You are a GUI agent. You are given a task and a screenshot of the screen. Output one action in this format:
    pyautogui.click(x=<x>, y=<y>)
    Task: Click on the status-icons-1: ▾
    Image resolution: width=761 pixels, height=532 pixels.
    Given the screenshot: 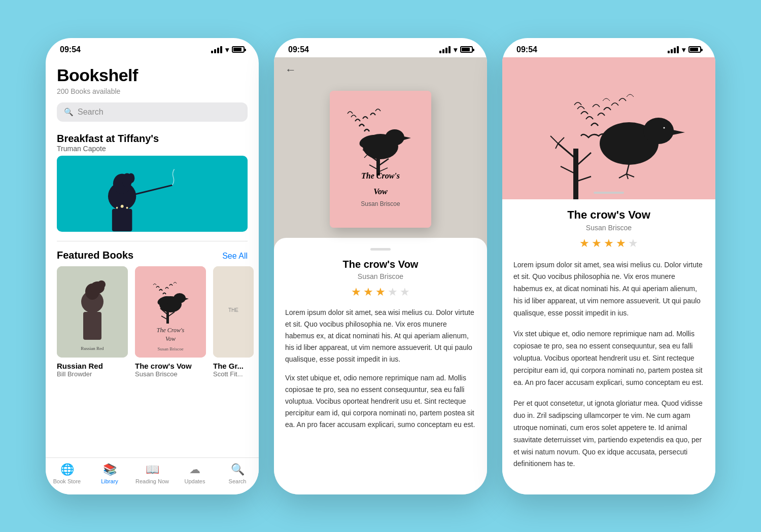 What is the action you would take?
    pyautogui.click(x=228, y=50)
    